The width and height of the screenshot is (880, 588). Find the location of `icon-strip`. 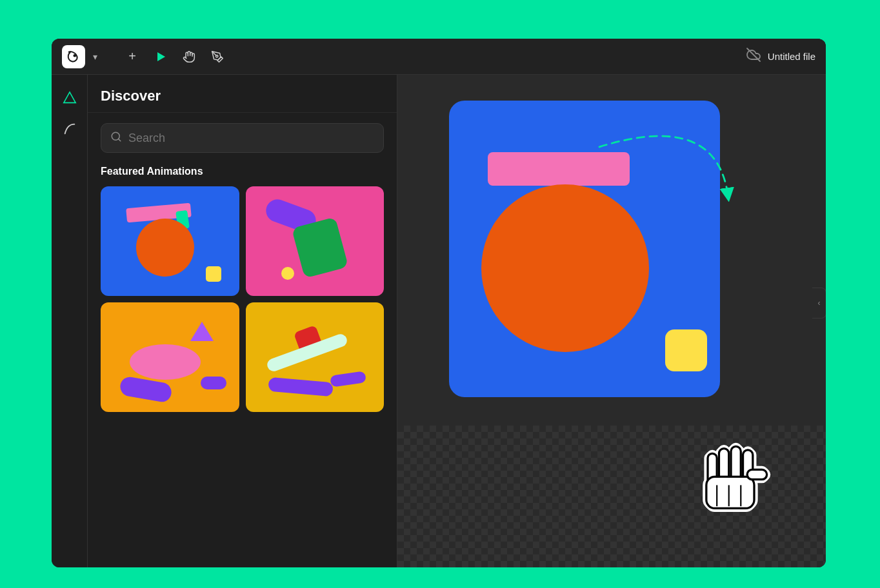

icon-strip is located at coordinates (70, 321).